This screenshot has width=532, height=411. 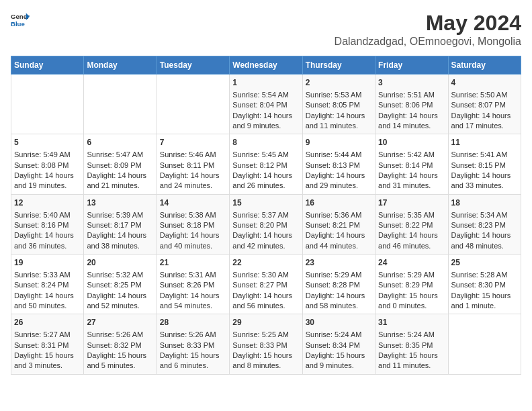 I want to click on day-info: Sunrise: 5:54 AM, so click(x=266, y=95).